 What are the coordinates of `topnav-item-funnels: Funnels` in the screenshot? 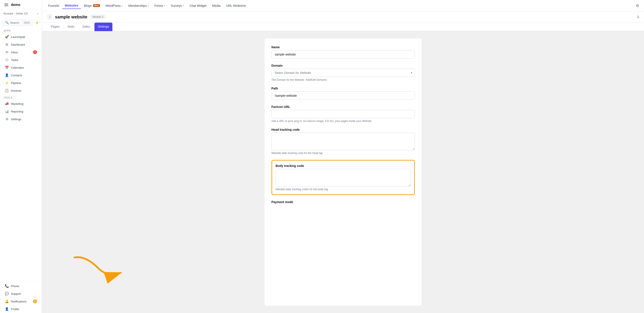 It's located at (54, 6).